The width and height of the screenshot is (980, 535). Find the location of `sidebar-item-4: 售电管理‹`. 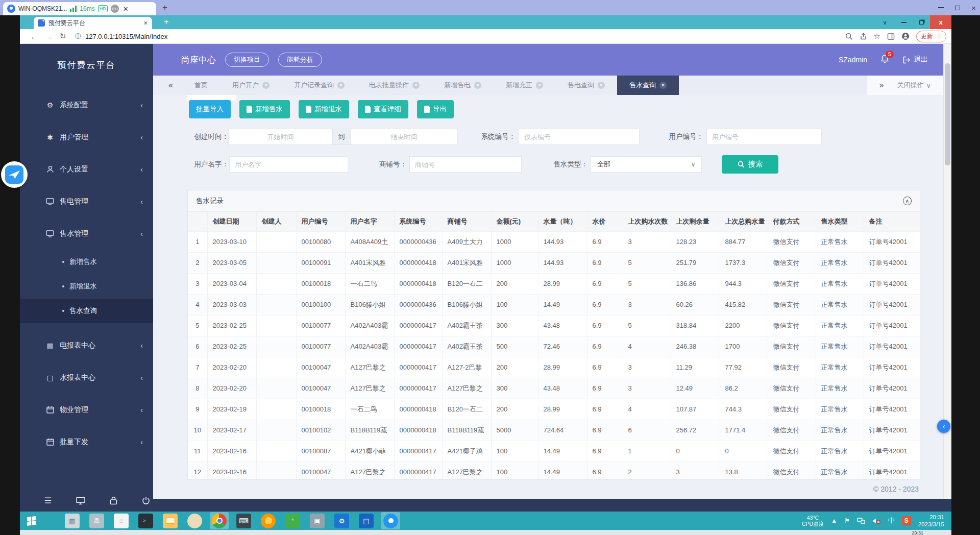

sidebar-item-4: 售电管理‹ is located at coordinates (87, 201).